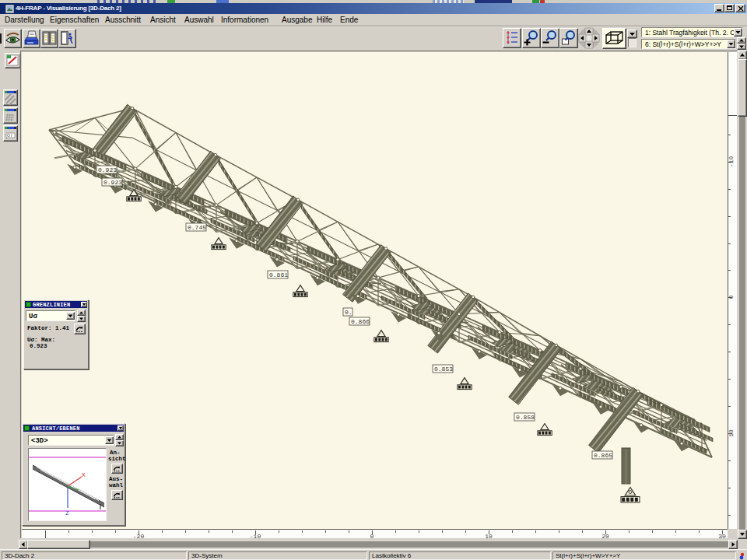 The width and height of the screenshot is (747, 560). Describe the element at coordinates (444, 369) in the screenshot. I see `svg-text: 0.853` at that location.